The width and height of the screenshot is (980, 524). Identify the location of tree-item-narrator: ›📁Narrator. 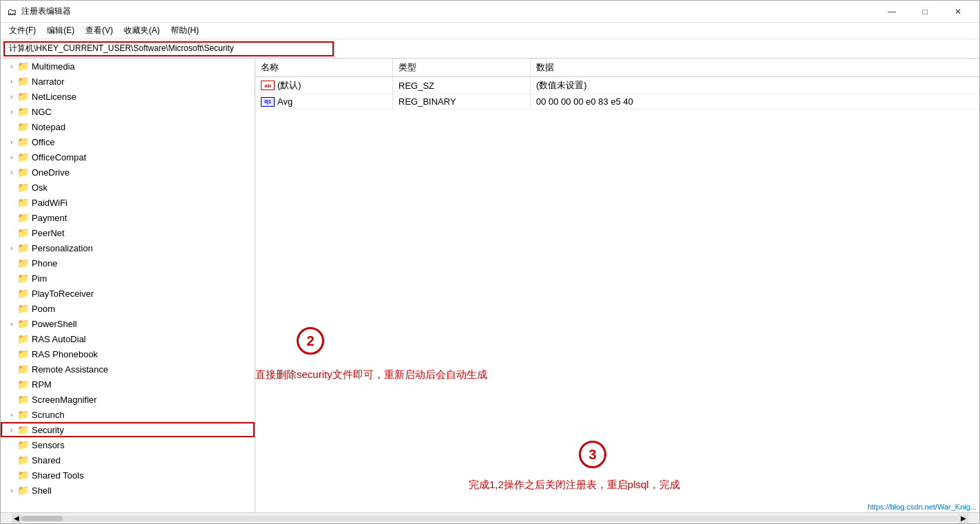
(128, 81).